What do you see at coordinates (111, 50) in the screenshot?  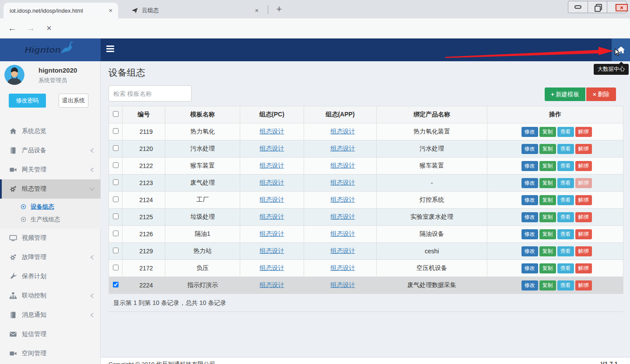 I see `sidebar-toggle-button` at bounding box center [111, 50].